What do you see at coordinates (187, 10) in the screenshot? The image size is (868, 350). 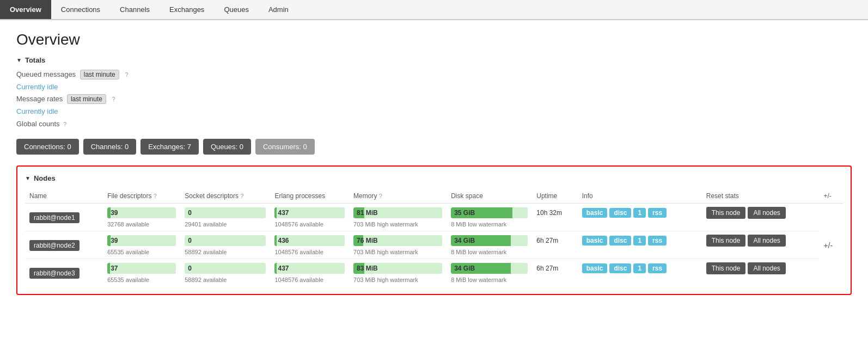 I see `tab-exchanges: Exchanges` at bounding box center [187, 10].